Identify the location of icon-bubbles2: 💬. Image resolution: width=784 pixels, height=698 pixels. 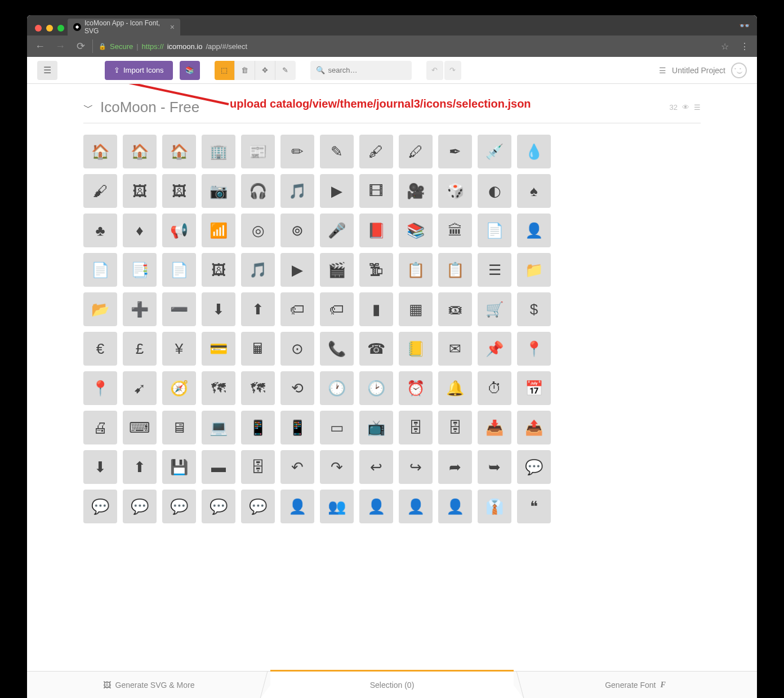
(140, 506).